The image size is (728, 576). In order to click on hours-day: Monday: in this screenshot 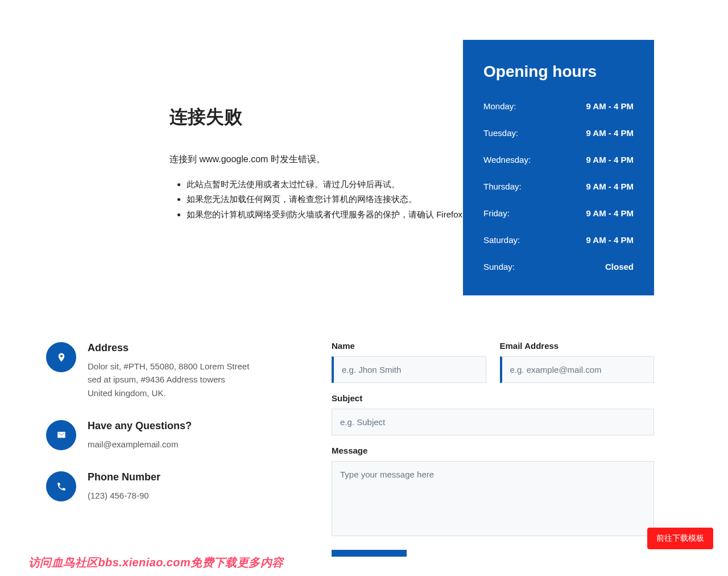, I will do `click(500, 106)`.